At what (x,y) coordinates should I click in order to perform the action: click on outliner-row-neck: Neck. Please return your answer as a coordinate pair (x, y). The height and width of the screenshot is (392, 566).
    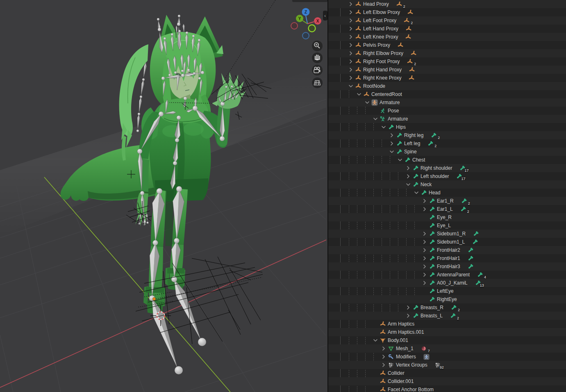
    Looking at the image, I should click on (447, 185).